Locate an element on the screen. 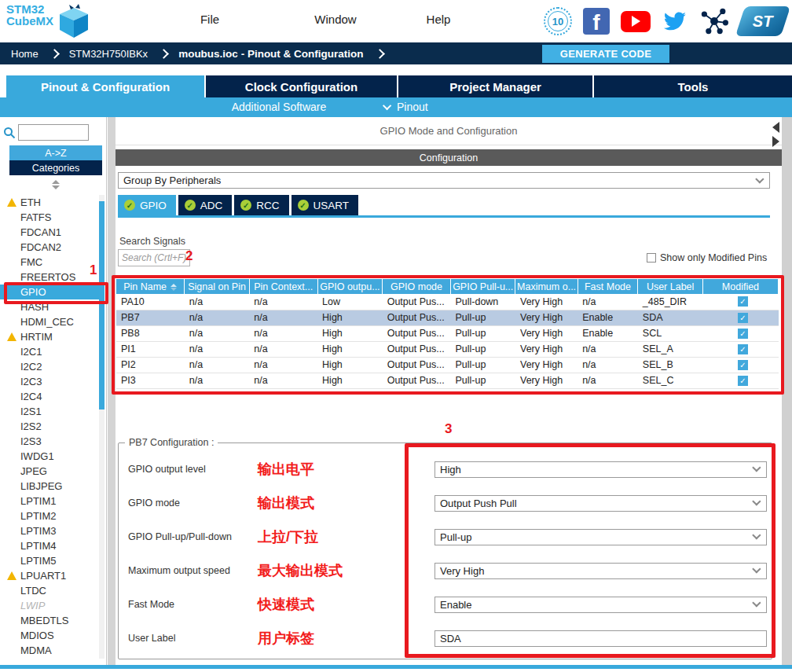 This screenshot has width=792, height=672. facebook-icon: f is located at coordinates (596, 21).